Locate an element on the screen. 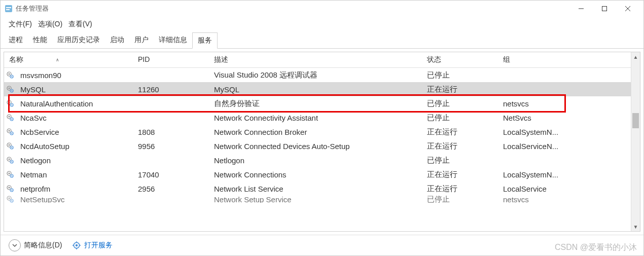 This screenshot has height=256, width=644. service-description: Network Connected Devices Auto-Setup is located at coordinates (320, 146).